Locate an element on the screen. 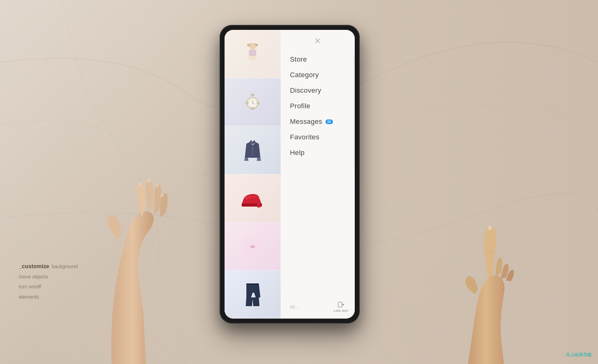  menu-item-favorites: Favorites is located at coordinates (318, 137).